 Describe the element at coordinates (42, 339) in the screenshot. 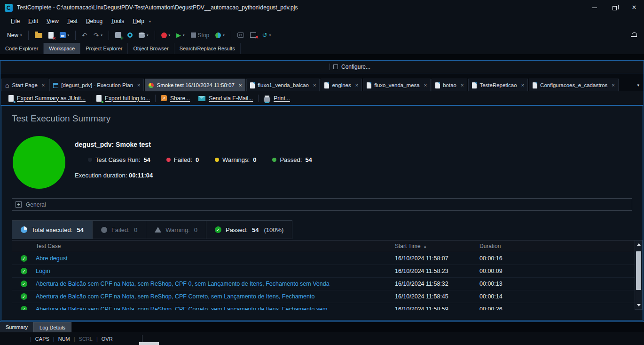

I see `status-caps: CAPS` at that location.